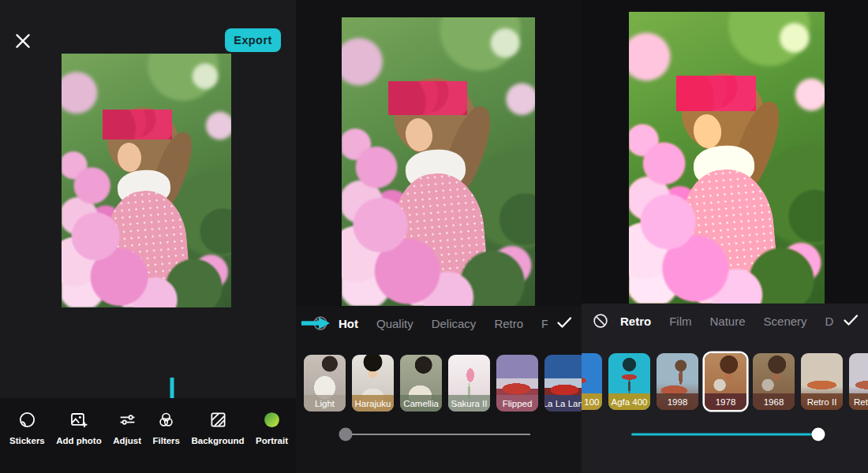 The height and width of the screenshot is (473, 868). Describe the element at coordinates (218, 441) in the screenshot. I see `toolbar-item-background: Background` at that location.